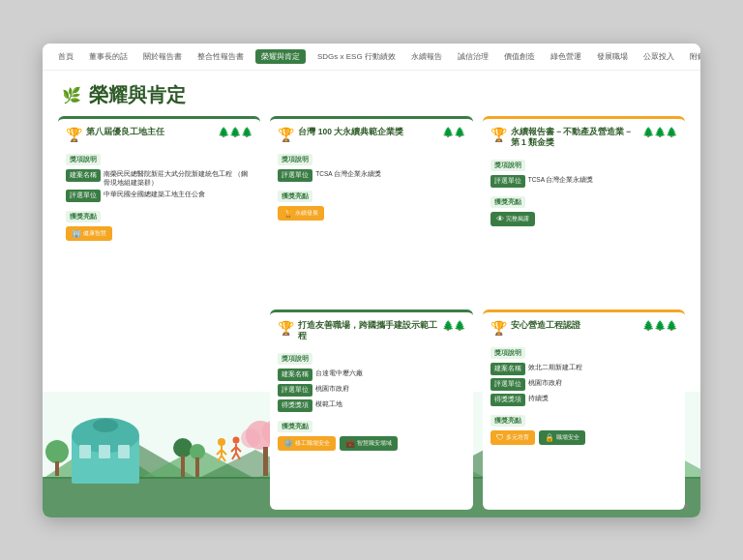 The height and width of the screenshot is (560, 743). What do you see at coordinates (295, 406) in the screenshot?
I see `award-4-key-3: 得獎獎項` at bounding box center [295, 406].